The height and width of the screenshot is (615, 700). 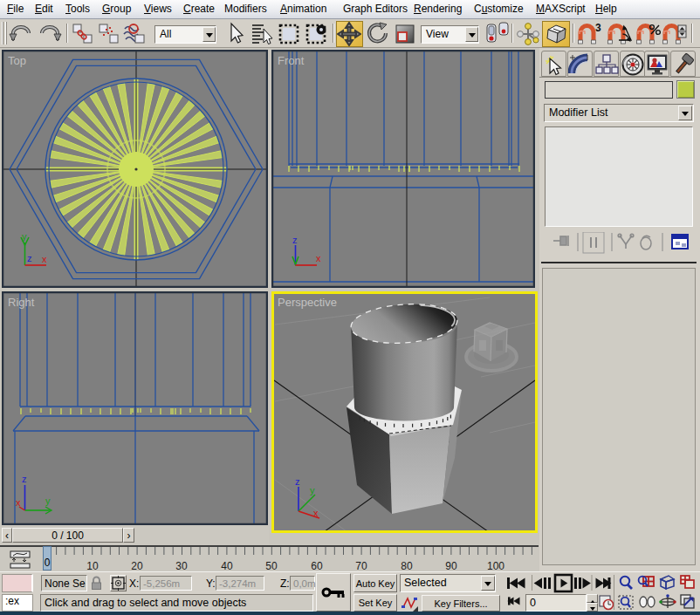 What do you see at coordinates (317, 565) in the screenshot?
I see `svg-text: 60` at bounding box center [317, 565].